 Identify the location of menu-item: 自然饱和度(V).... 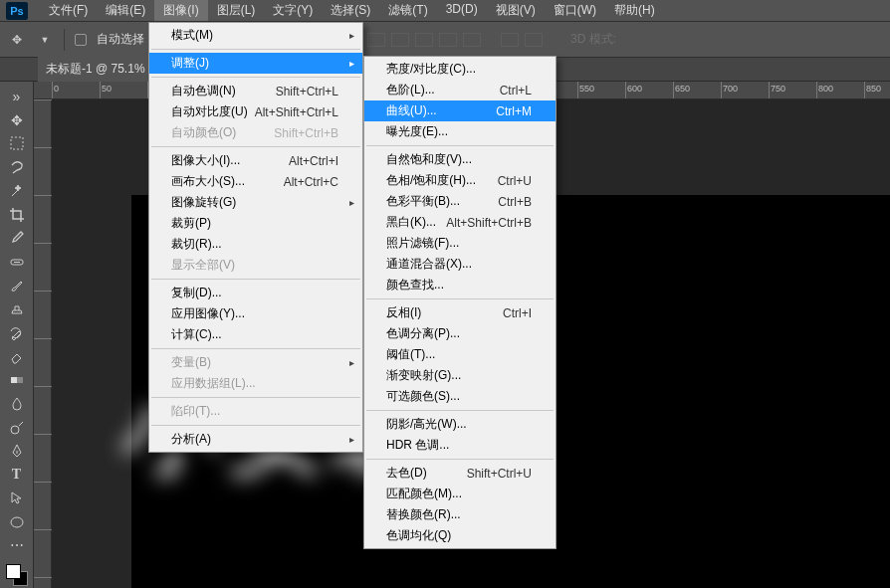
(460, 159).